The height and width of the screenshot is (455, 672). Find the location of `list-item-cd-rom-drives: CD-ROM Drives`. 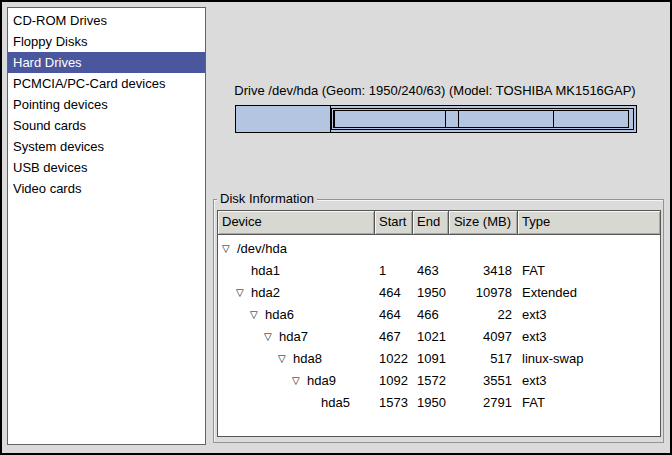

list-item-cd-rom-drives: CD-ROM Drives is located at coordinates (106, 20).